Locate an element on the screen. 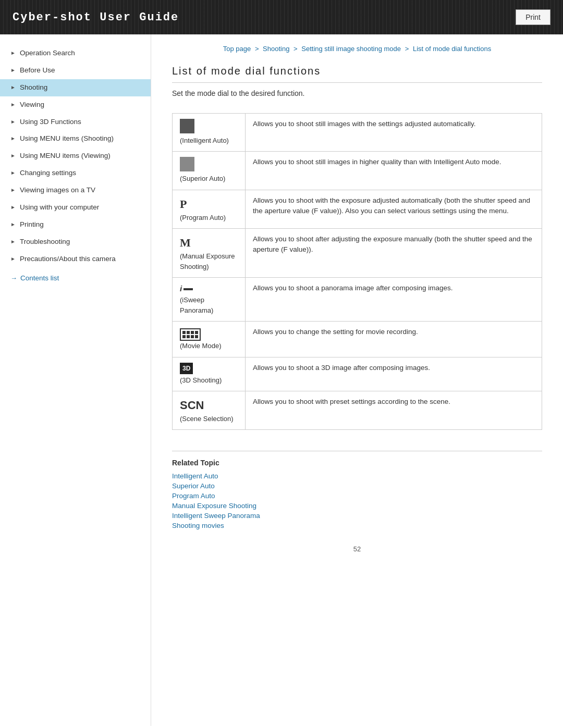 The width and height of the screenshot is (563, 728). mode-name-0: (Intelligent Auto) is located at coordinates (204, 141).